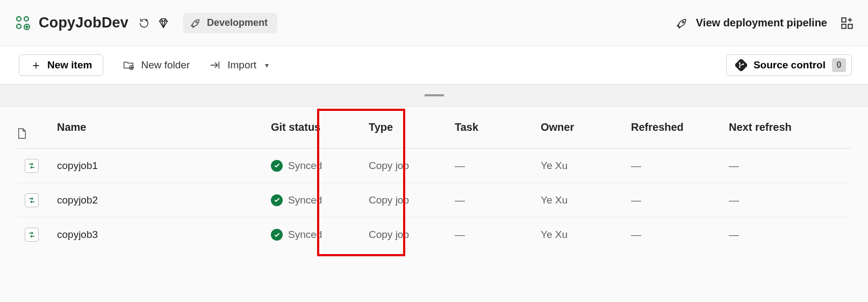 The height and width of the screenshot is (302, 868). What do you see at coordinates (239, 65) in the screenshot?
I see `import-button: Import ▾` at bounding box center [239, 65].